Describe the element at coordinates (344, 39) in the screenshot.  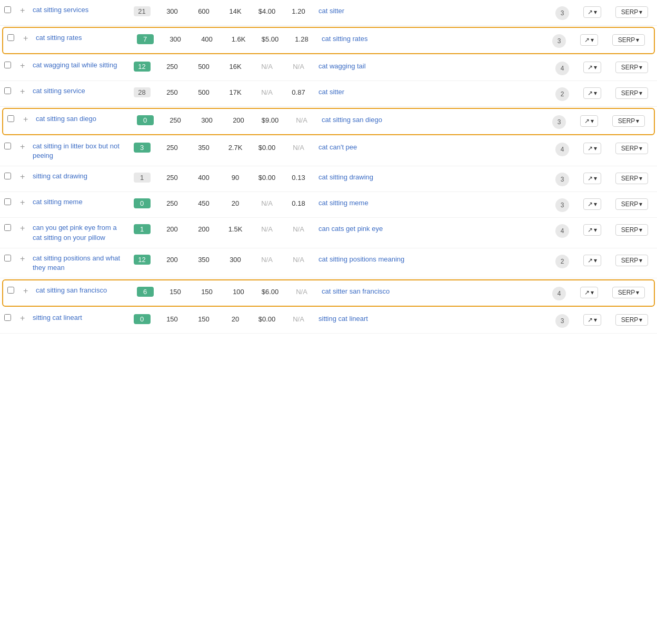
I see `intent-link: cat sitting rates` at that location.